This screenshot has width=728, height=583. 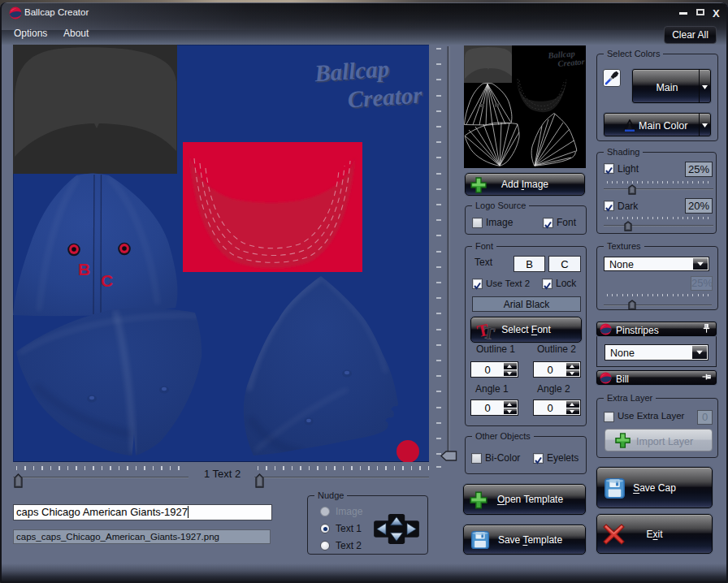 What do you see at coordinates (107, 281) in the screenshot?
I see `svg-text: C` at bounding box center [107, 281].